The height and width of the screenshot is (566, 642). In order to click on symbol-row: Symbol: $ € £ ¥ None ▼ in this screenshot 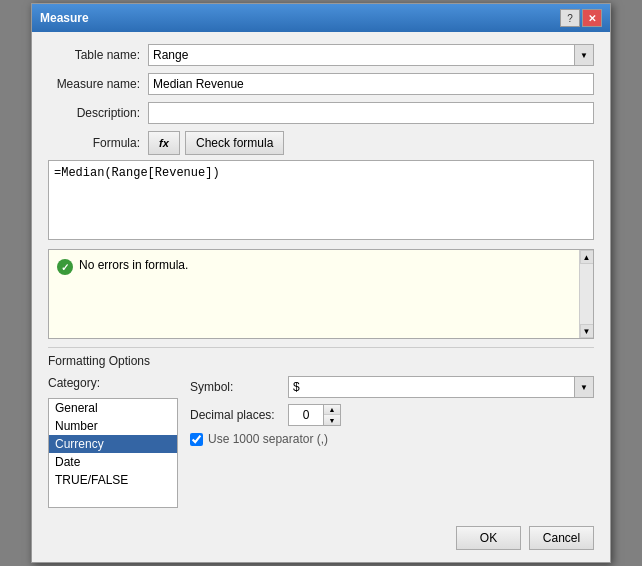, I will do `click(392, 387)`.